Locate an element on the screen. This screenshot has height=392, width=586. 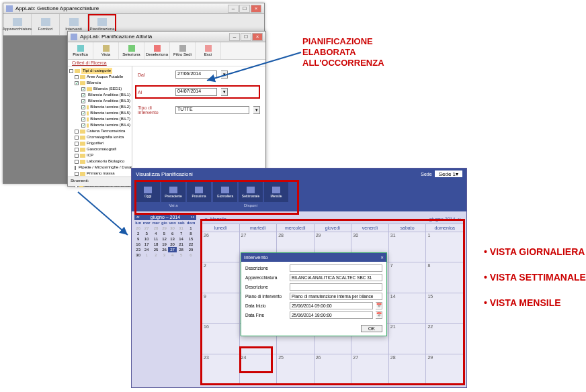
week-icon is located at coordinates (251, 190).